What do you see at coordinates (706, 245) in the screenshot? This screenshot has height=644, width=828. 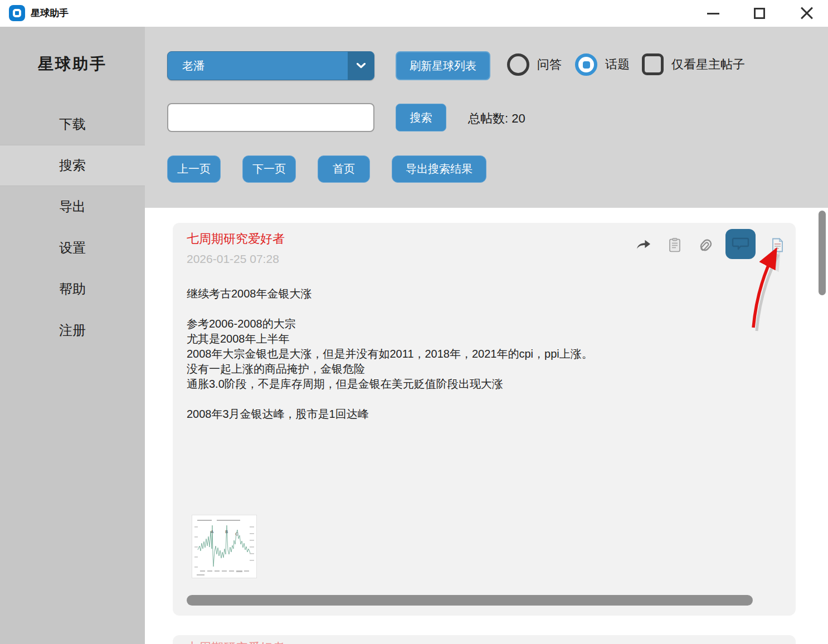 I see `paperclip-icon` at bounding box center [706, 245].